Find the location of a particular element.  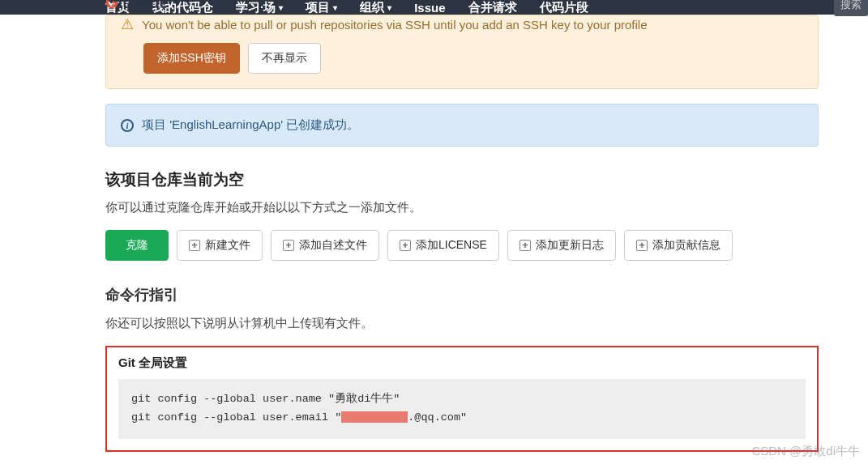

nav-project: 项目 ▾ is located at coordinates (321, 7).